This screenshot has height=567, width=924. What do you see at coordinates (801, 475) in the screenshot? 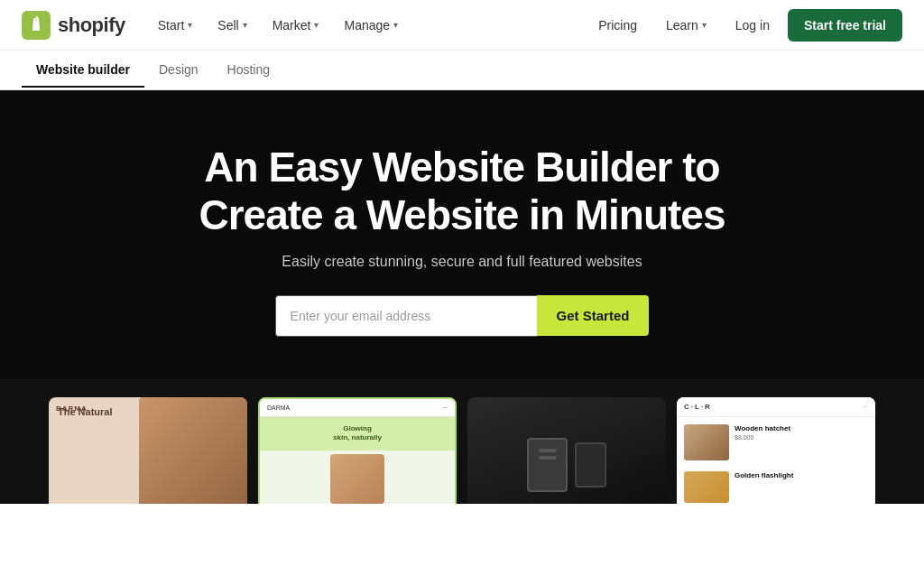
I see `preview-clr-product2-name: Golden flashlight` at bounding box center [801, 475].